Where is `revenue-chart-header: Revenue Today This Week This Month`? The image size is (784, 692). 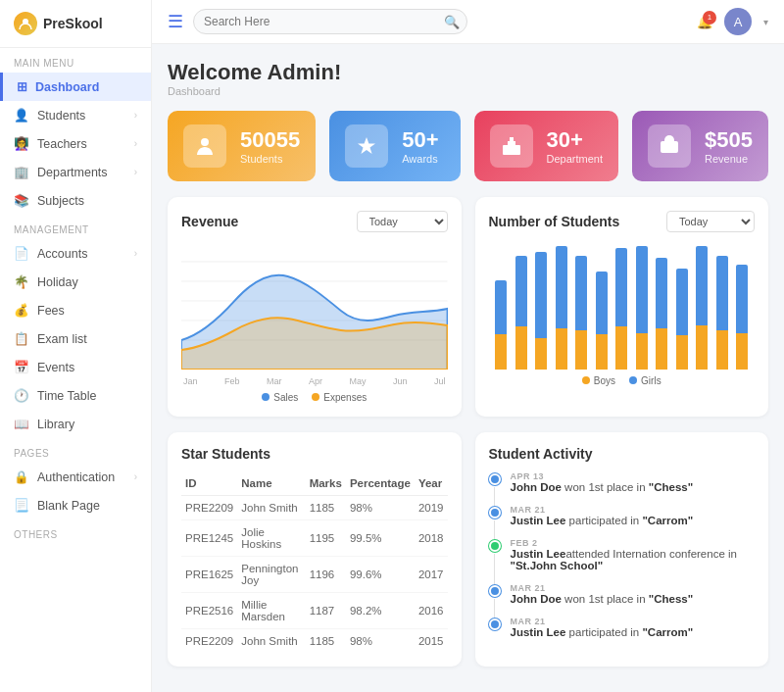 revenue-chart-header: Revenue Today This Week This Month is located at coordinates (315, 222).